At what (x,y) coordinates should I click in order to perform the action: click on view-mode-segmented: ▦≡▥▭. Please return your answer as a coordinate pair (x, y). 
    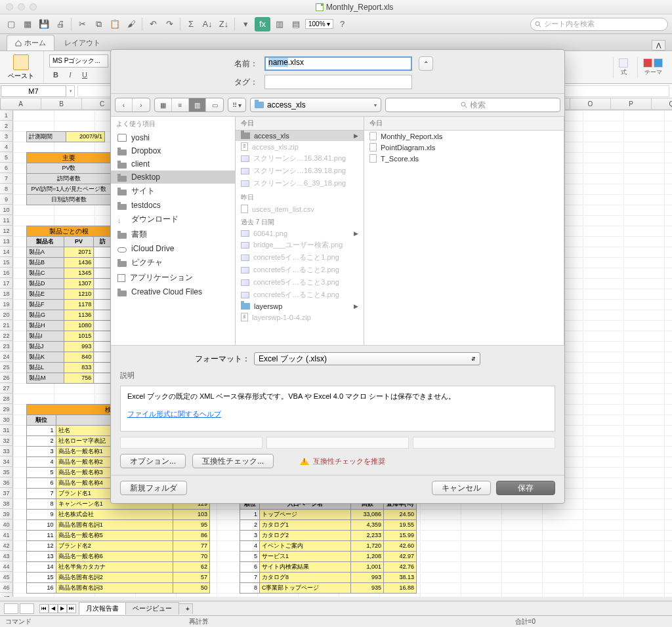
    Looking at the image, I should click on (189, 105).